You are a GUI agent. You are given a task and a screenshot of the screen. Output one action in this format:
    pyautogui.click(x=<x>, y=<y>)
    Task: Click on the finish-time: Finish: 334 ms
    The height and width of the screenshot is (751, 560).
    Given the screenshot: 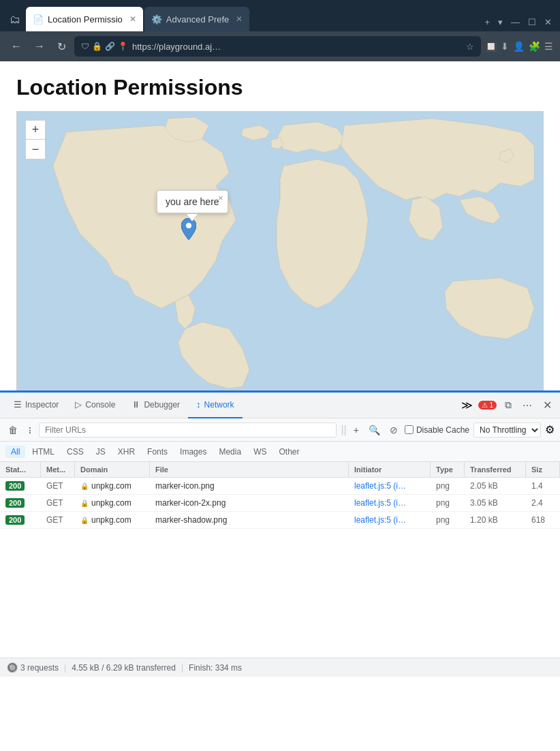 What is the action you would take?
    pyautogui.click(x=215, y=668)
    